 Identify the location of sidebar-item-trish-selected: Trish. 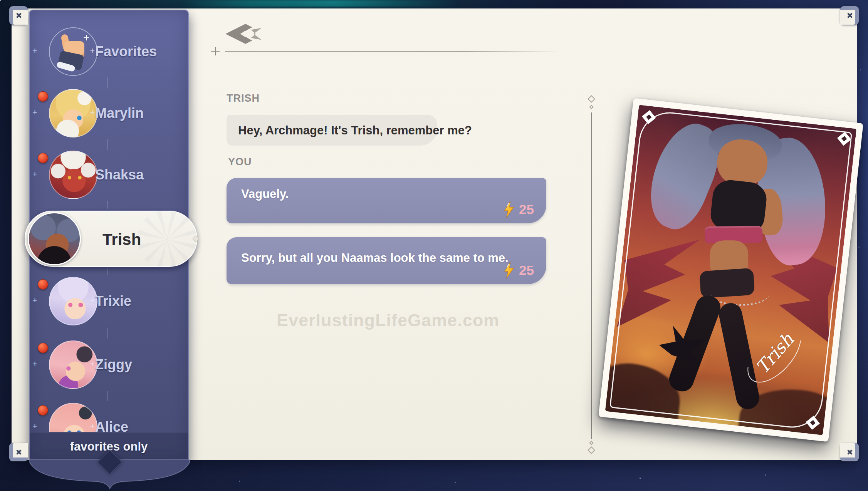
(111, 239).